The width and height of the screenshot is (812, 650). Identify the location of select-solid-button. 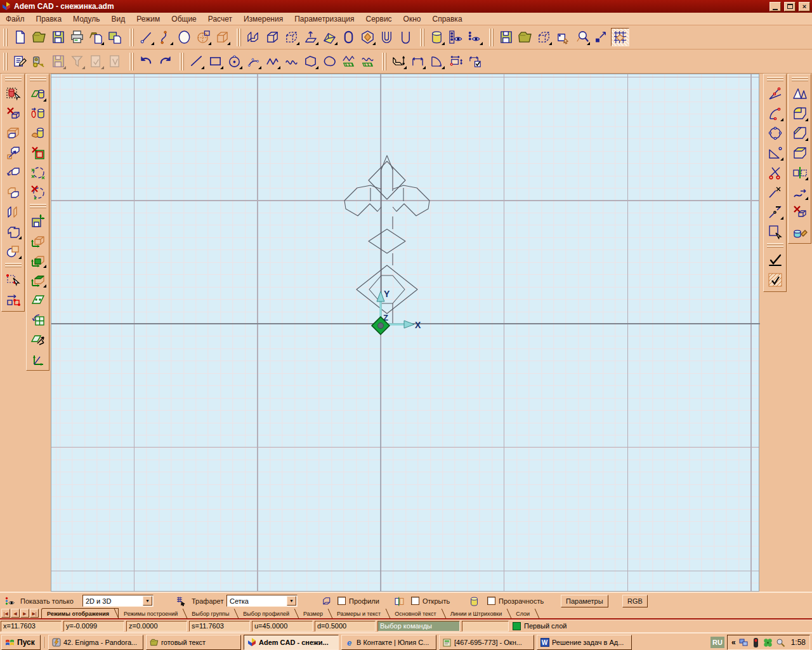
(13, 94).